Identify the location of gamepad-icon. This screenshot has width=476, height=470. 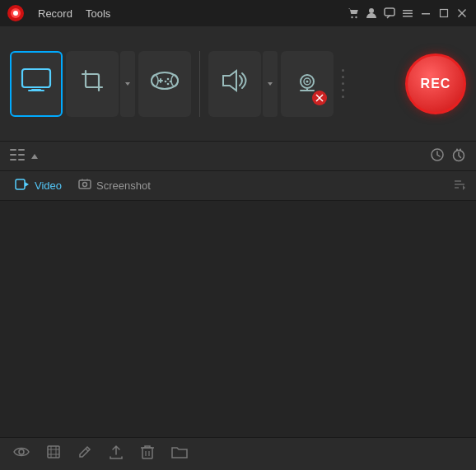
(165, 84).